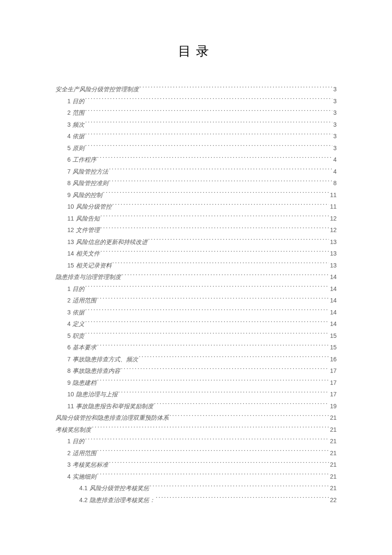 The height and width of the screenshot is (555, 392). I want to click on toc-entry: 8风险管控准则8, so click(196, 183).